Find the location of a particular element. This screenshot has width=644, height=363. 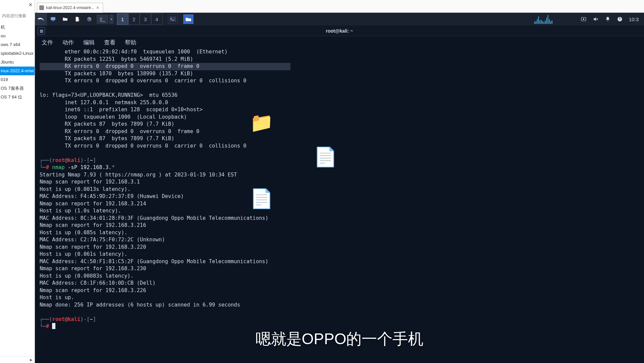

audio-muted-icon is located at coordinates (596, 19).